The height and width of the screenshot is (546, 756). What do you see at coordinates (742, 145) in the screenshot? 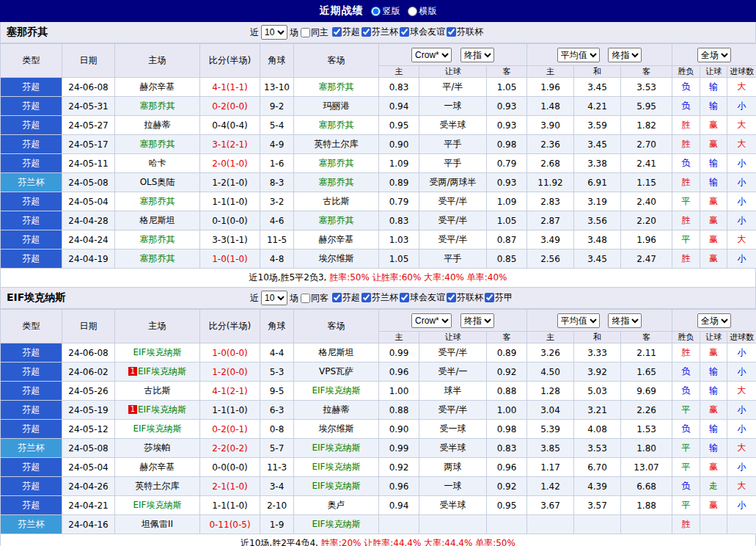
I see `goals-result-cell: 大` at bounding box center [742, 145].